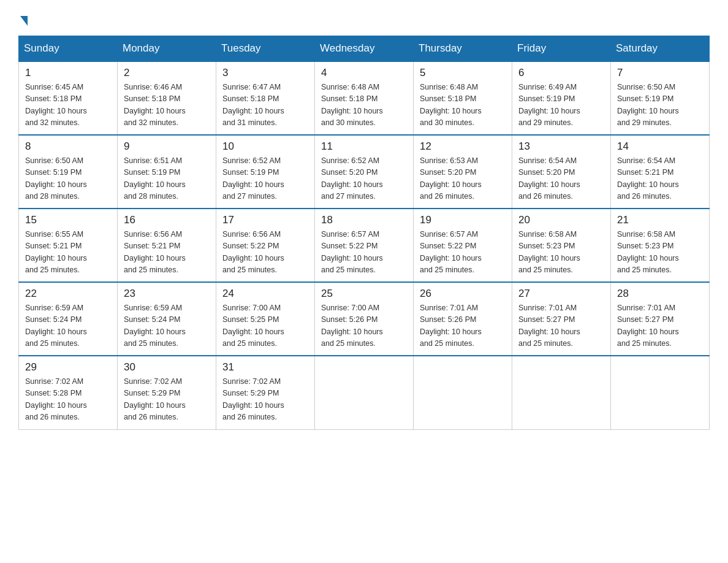  Describe the element at coordinates (266, 98) in the screenshot. I see `calendar-day-cell: 3 Sunrise: 6:47 AM Sunset: 5:18 PM Dayli…` at that location.